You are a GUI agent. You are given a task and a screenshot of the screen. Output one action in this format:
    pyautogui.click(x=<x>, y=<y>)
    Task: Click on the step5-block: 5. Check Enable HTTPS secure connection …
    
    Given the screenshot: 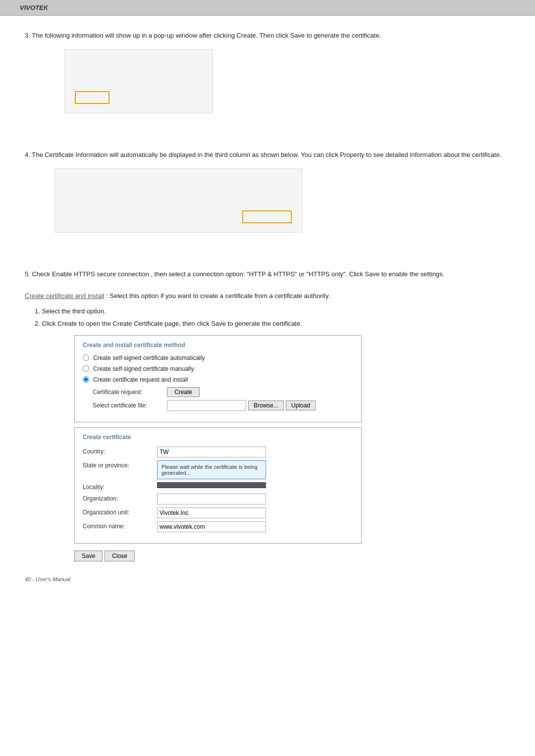 What is the action you would take?
    pyautogui.click(x=268, y=274)
    